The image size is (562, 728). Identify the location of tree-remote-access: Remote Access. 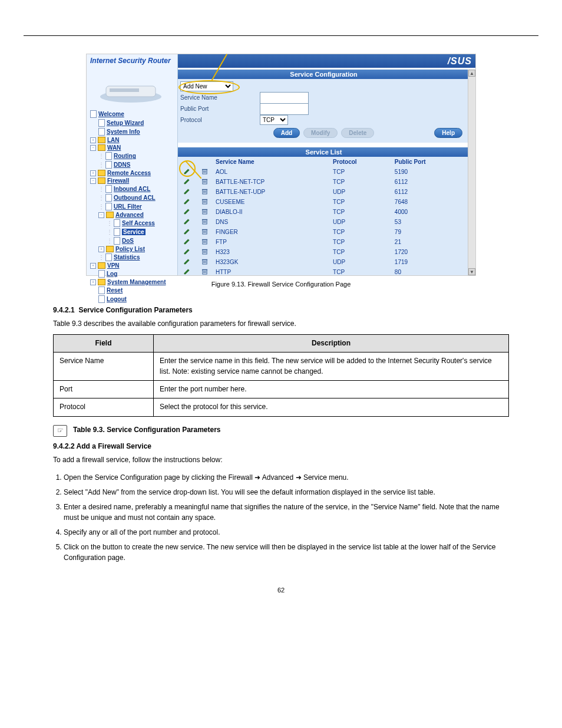
(129, 173).